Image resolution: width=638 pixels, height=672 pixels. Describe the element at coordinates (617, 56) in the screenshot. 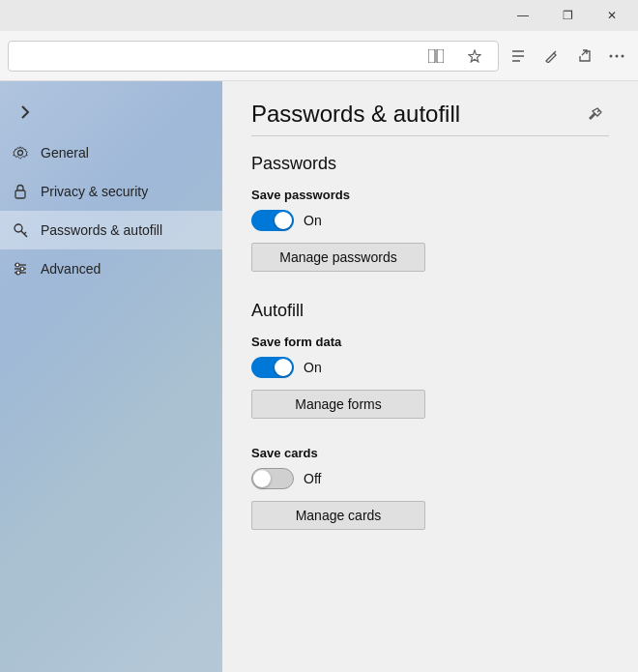

I see `more-icon` at that location.